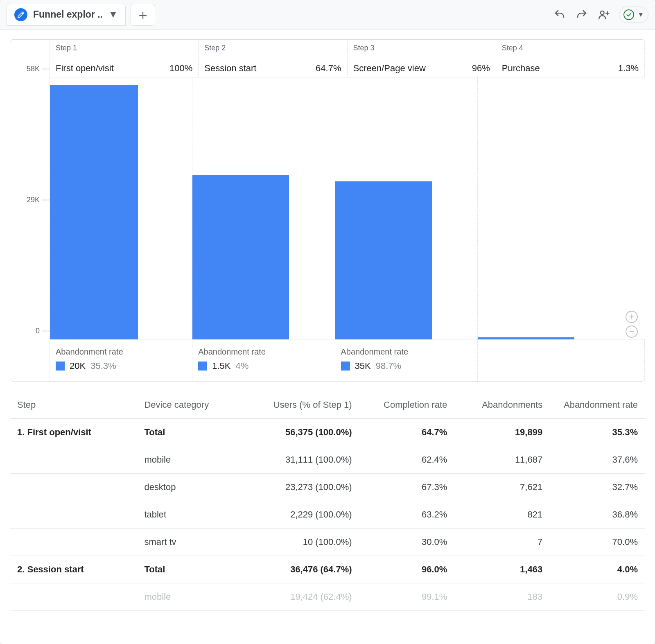 The width and height of the screenshot is (655, 644). I want to click on y-tick: 58K, so click(33, 69).